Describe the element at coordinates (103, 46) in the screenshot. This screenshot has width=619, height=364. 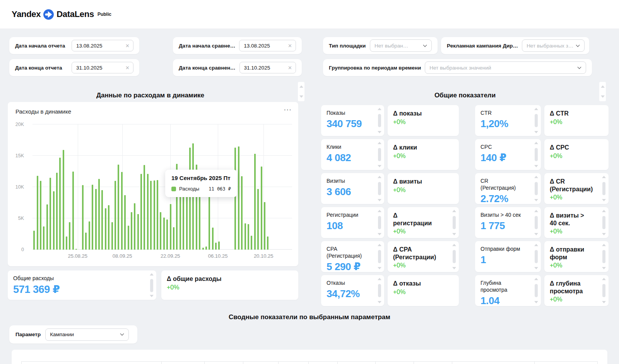
I see `report-start-date-input: 13.08.2025 ✕` at that location.